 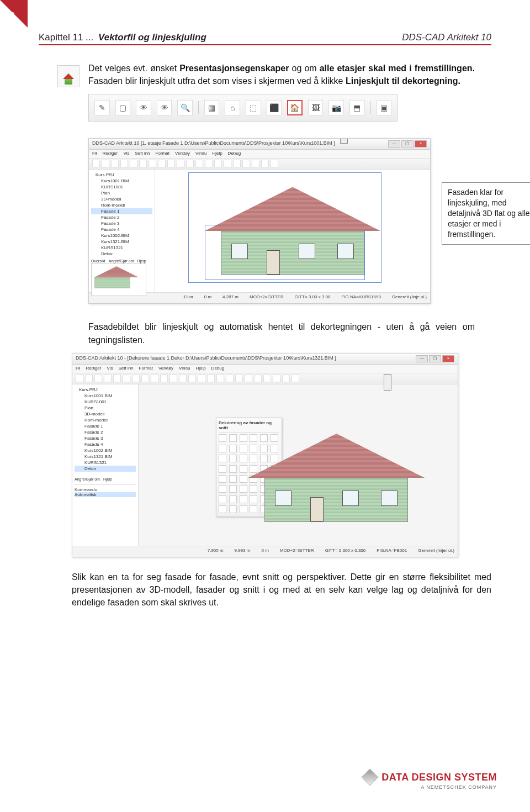 What do you see at coordinates (282, 75) in the screenshot?
I see `paragraph-1: Det velges evt. ønsket Presentasjonsegen…` at bounding box center [282, 75].